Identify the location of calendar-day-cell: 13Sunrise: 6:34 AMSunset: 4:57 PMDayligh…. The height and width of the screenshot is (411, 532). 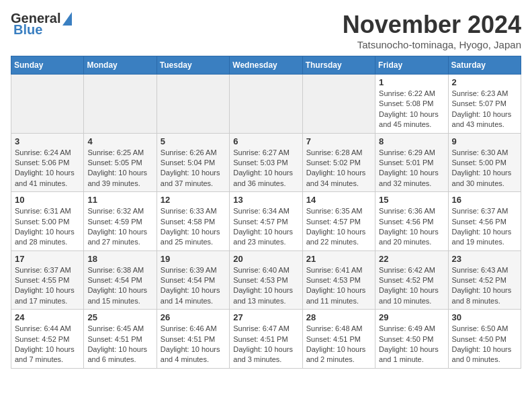
(266, 222).